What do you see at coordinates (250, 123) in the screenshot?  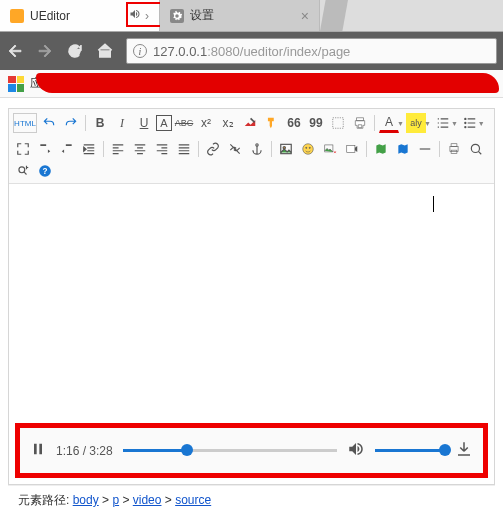 I see `remove-format-button` at bounding box center [250, 123].